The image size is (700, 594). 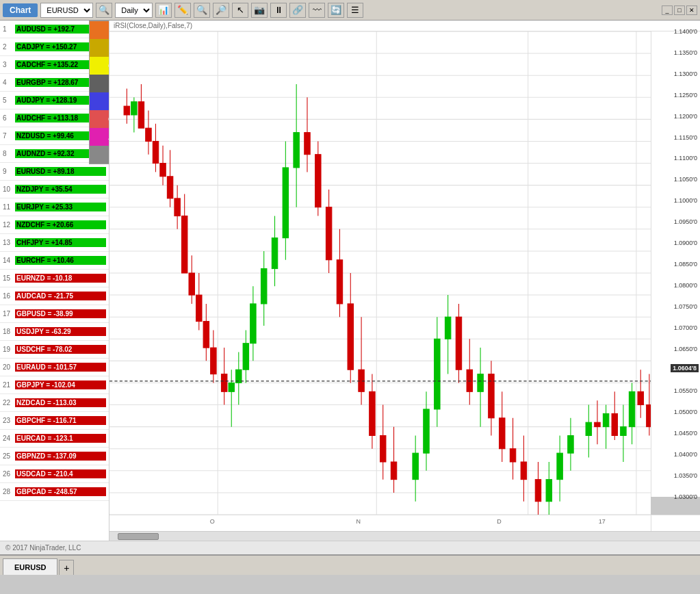 What do you see at coordinates (60, 438) in the screenshot?
I see `pair-name: EURCAD = -123.1` at bounding box center [60, 438].